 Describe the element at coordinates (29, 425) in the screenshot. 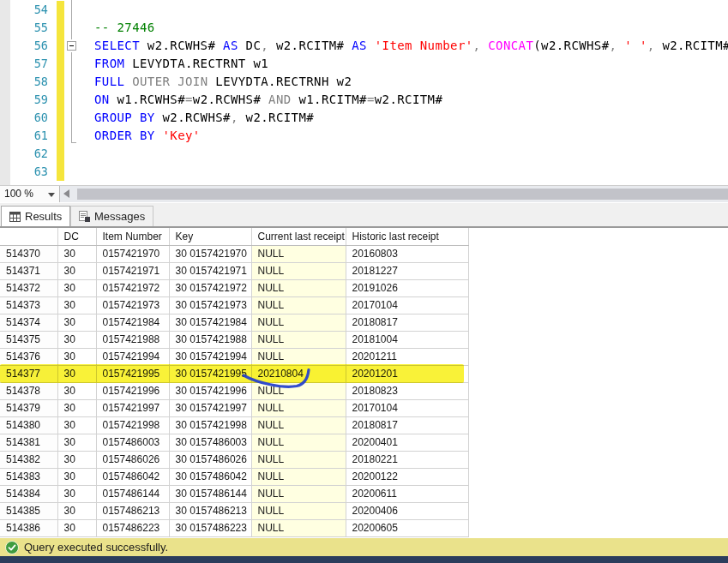

I see `row-header: 514380` at that location.